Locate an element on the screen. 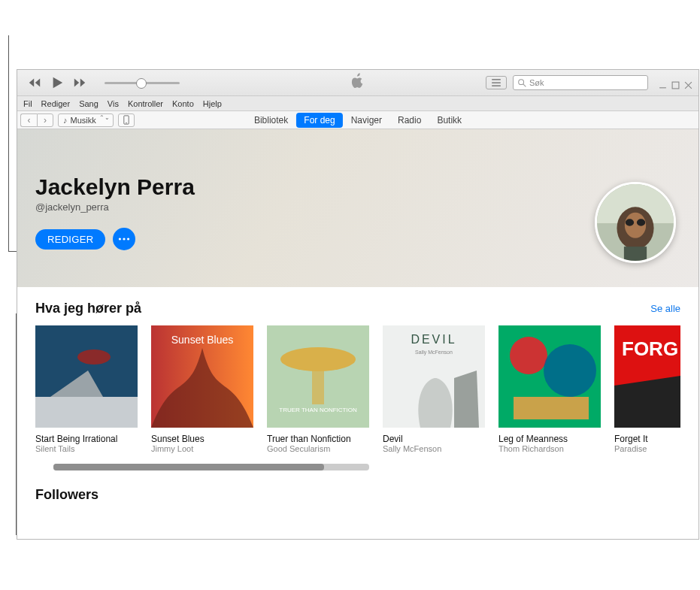 The image size is (700, 590). tab-naviger: Naviger is located at coordinates (367, 120).